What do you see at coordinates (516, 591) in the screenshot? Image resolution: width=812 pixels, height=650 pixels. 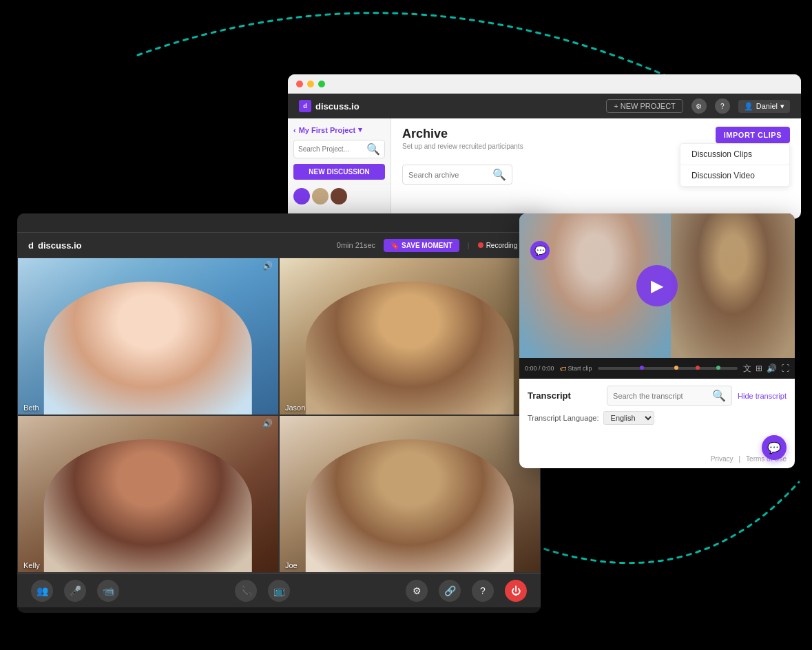 I see `end-call-button: ⏻` at bounding box center [516, 591].